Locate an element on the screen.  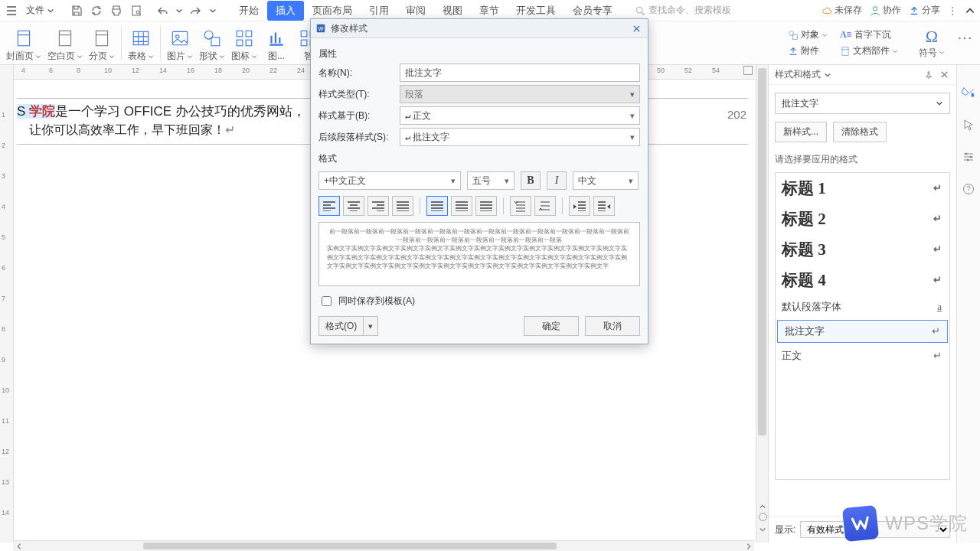
btn-dropcap: A≡首字下沉 is located at coordinates (869, 35).